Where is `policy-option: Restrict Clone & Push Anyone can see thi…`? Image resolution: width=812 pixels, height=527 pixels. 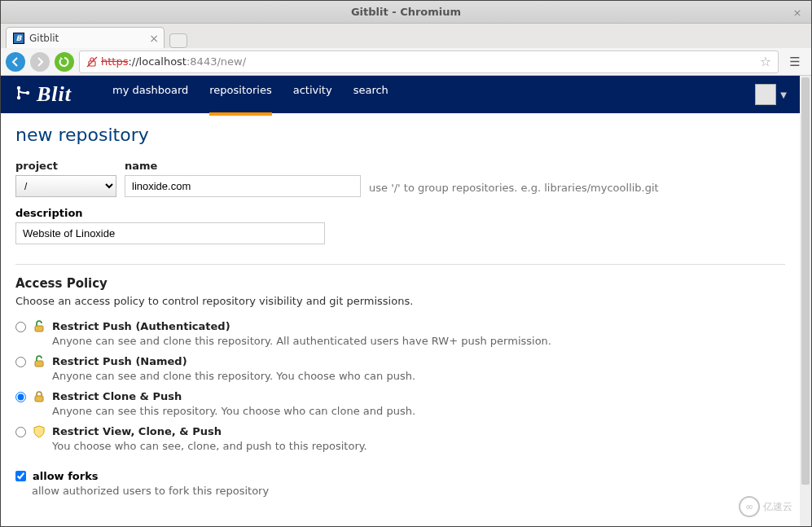 policy-option: Restrict Clone & Push Anyone can see thi… is located at coordinates (401, 404).